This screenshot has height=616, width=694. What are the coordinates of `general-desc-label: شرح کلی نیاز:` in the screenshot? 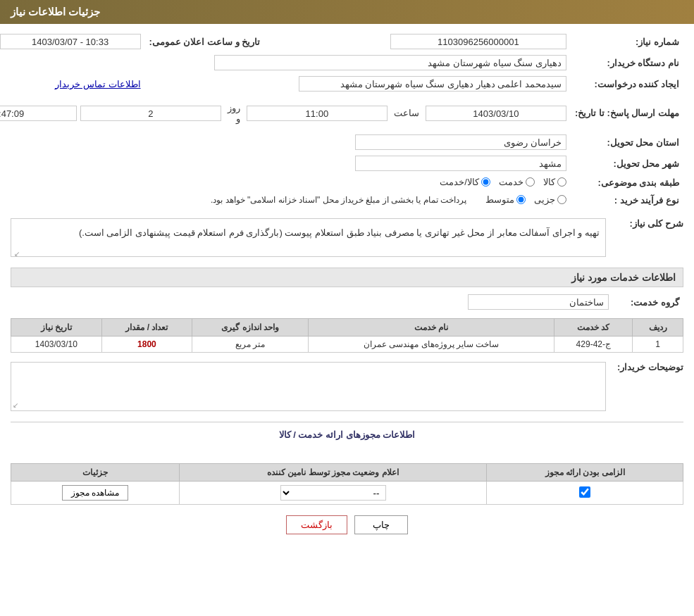 It's located at (645, 222).